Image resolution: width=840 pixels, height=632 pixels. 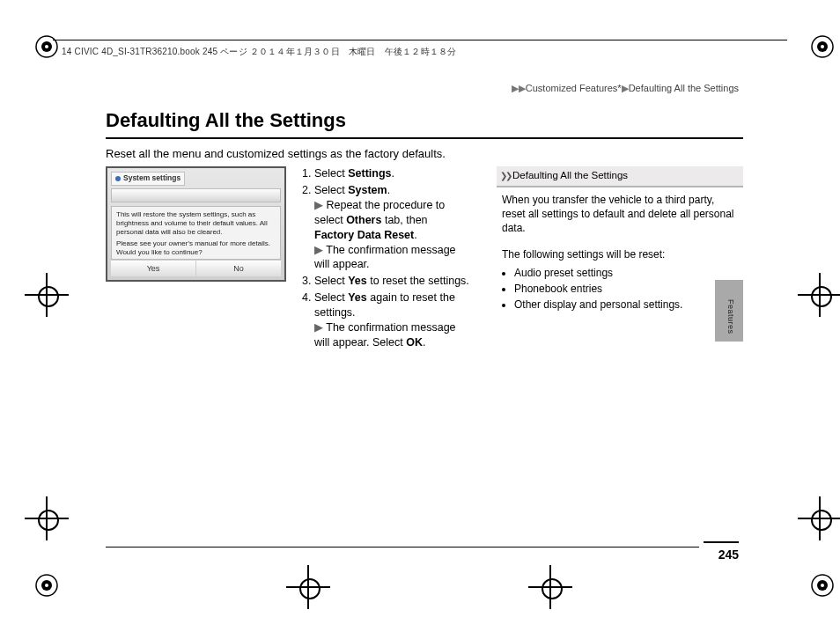 What do you see at coordinates (393, 320) in the screenshot?
I see `step-4: Select Yes again to reset the settings. …` at bounding box center [393, 320].